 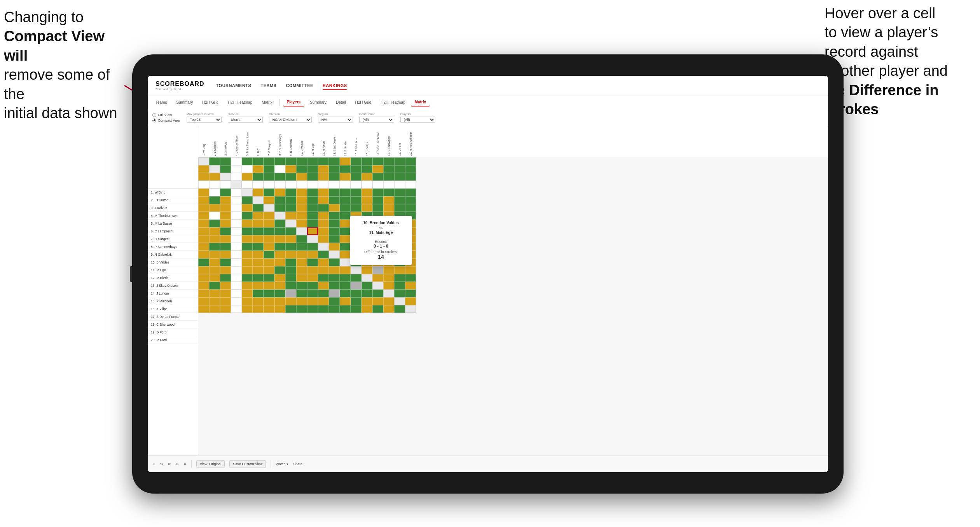 What do you see at coordinates (154, 464) in the screenshot?
I see `undo-button: ↩` at bounding box center [154, 464].